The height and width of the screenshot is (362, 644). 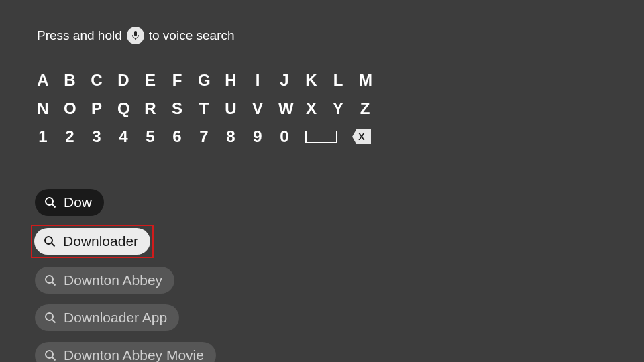 What do you see at coordinates (134, 355) in the screenshot?
I see `suggestion-label: Downton Abbey Movie` at bounding box center [134, 355].